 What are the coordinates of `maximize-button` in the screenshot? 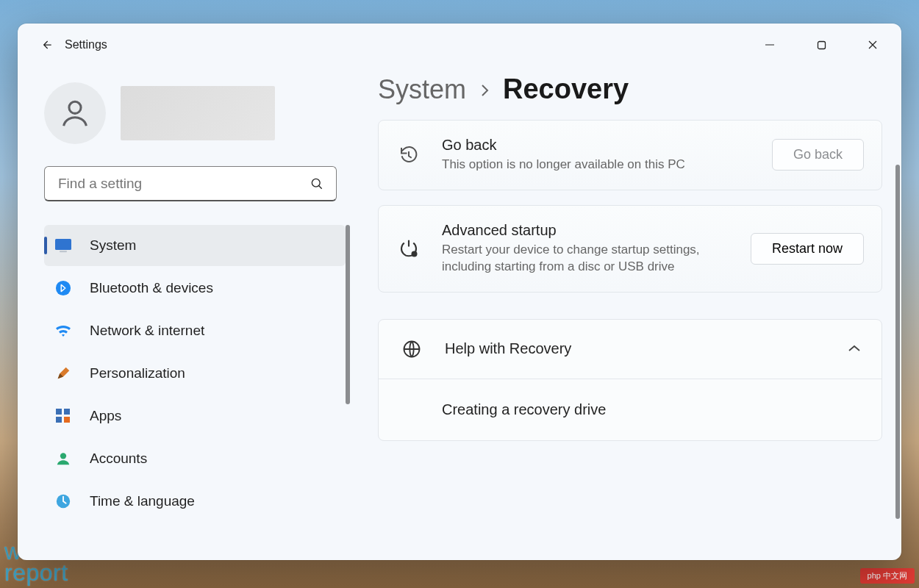 It's located at (821, 45).